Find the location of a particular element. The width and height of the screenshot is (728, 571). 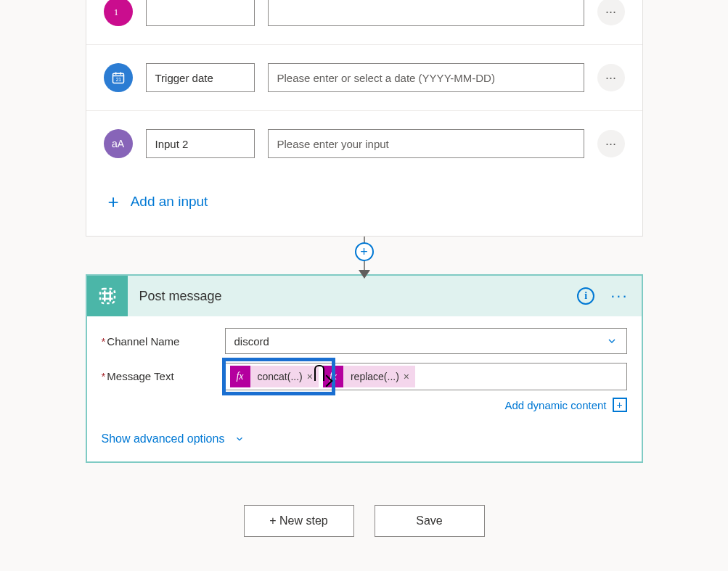

arrow-down-icon is located at coordinates (364, 274).